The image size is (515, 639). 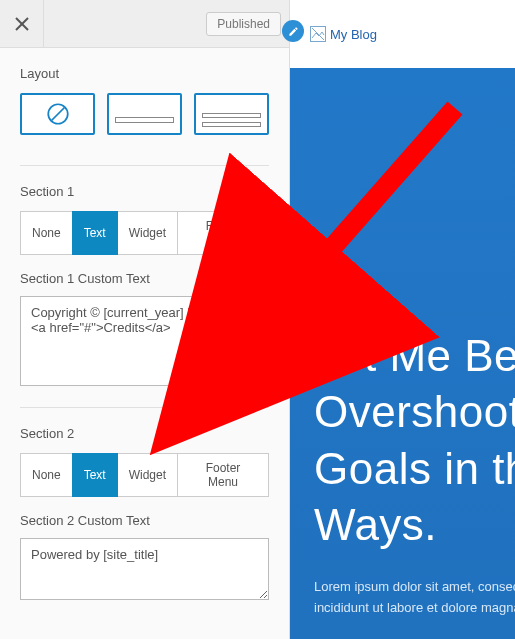 I want to click on section1-label: Section 1, so click(x=144, y=192).